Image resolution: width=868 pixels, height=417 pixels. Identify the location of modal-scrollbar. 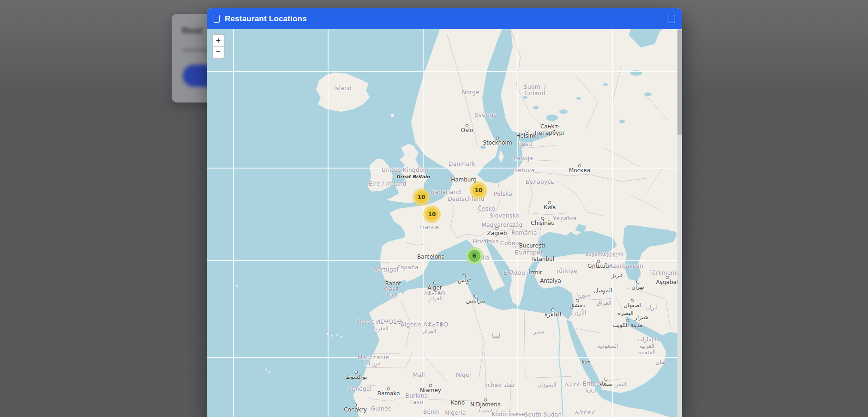
(680, 223).